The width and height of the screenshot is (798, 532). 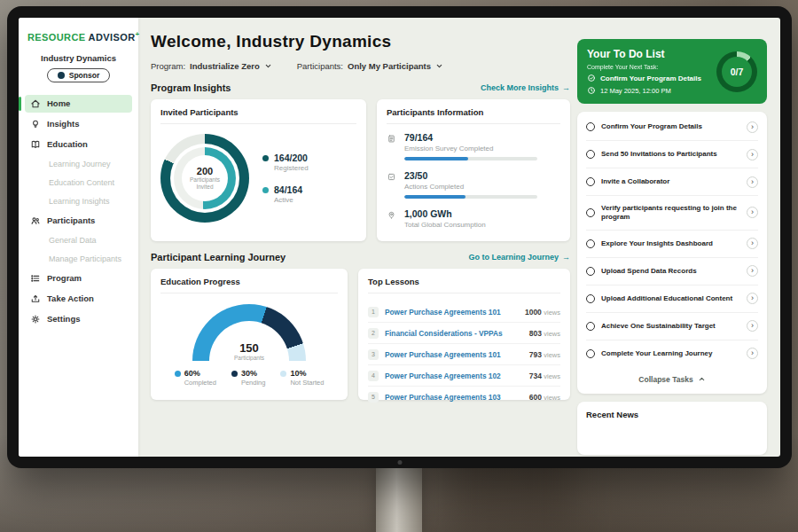 I want to click on education-progress-title: Education Progress, so click(x=249, y=286).